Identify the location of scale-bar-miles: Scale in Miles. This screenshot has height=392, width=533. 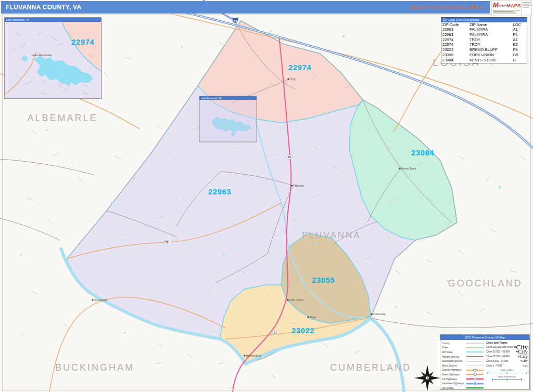
(507, 372).